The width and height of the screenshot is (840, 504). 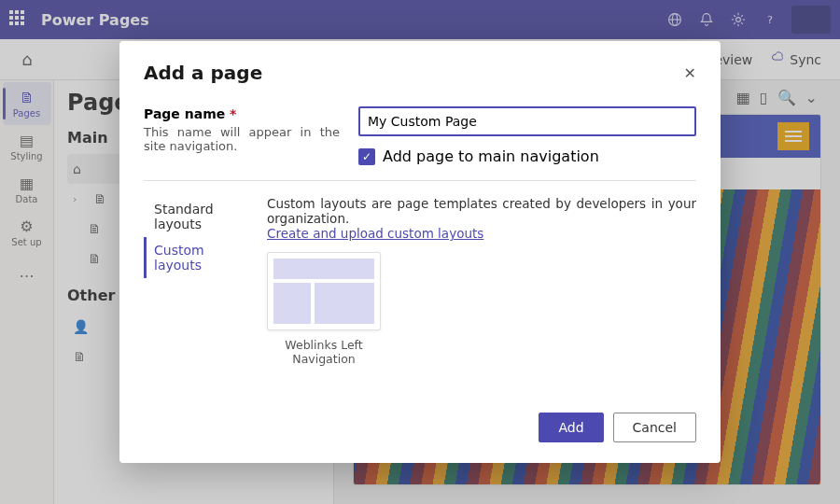 What do you see at coordinates (375, 233) in the screenshot?
I see `create-upload-layouts-link: Create and upload custom layouts` at bounding box center [375, 233].